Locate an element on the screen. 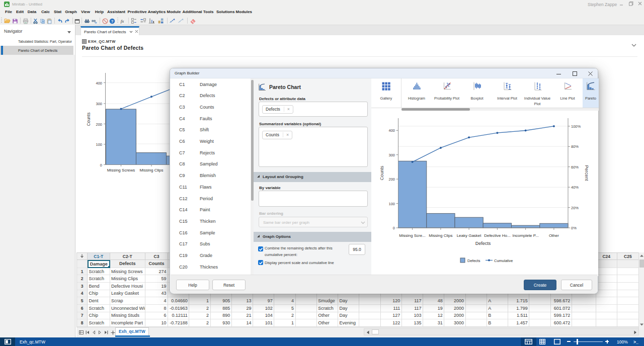 Image resolution: width=644 pixels, height=346 pixels. svg-text: Incomplete P... is located at coordinates (525, 235).